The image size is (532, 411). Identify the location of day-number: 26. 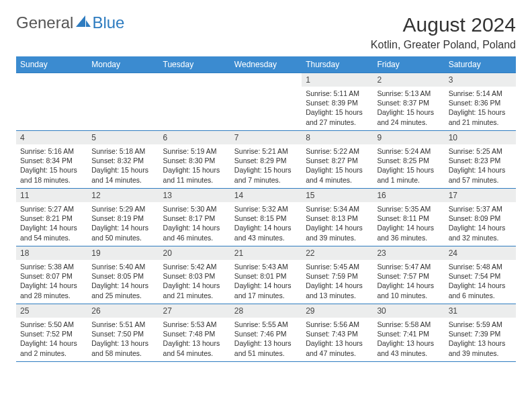
(123, 311).